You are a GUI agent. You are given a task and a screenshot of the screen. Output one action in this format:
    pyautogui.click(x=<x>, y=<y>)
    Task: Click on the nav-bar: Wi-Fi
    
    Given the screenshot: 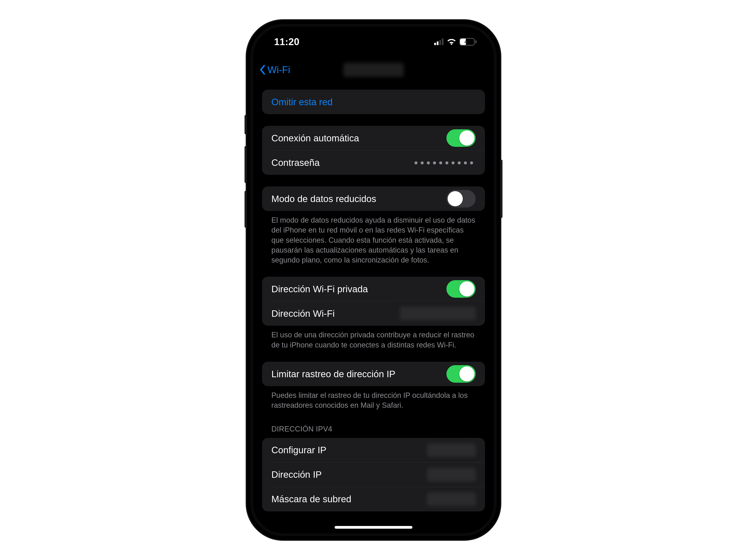 What is the action you would take?
    pyautogui.click(x=374, y=70)
    